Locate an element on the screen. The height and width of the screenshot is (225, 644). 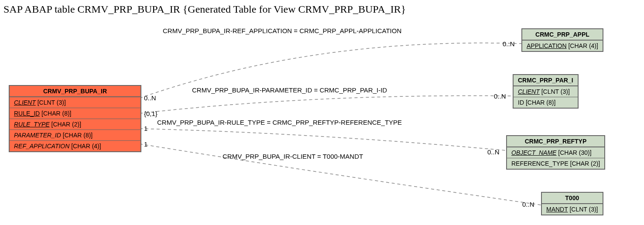
entity-crmc-prp-par-i: CRMC_PRP_PAR_I CLIENT [CLNT (3)]ID [CHAR… is located at coordinates (545, 92).